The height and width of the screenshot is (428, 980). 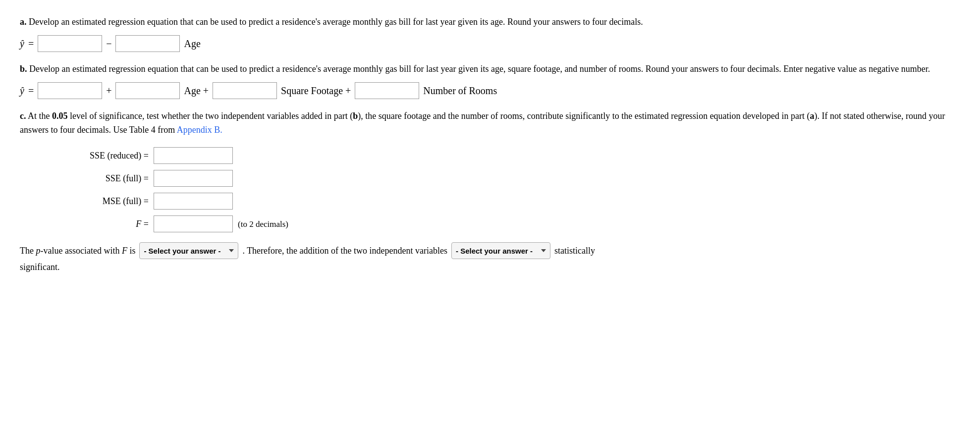 What do you see at coordinates (263, 224) in the screenshot?
I see `f-note: (to 2 decimals)` at bounding box center [263, 224].